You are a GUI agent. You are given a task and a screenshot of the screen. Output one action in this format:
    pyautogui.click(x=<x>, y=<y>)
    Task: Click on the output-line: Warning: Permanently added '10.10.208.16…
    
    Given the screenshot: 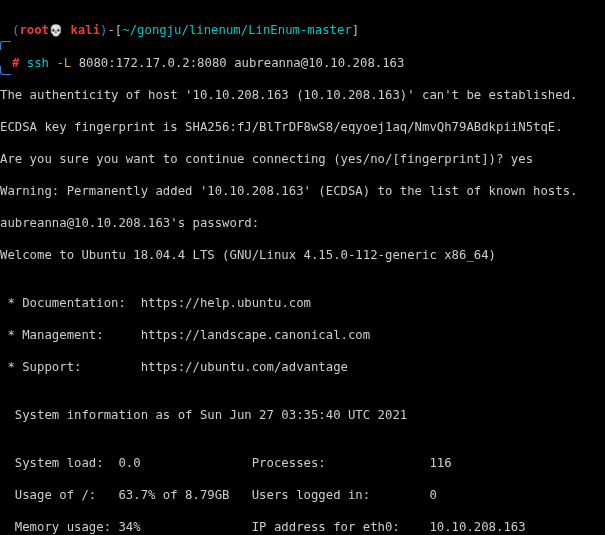 What is the action you would take?
    pyautogui.click(x=302, y=191)
    